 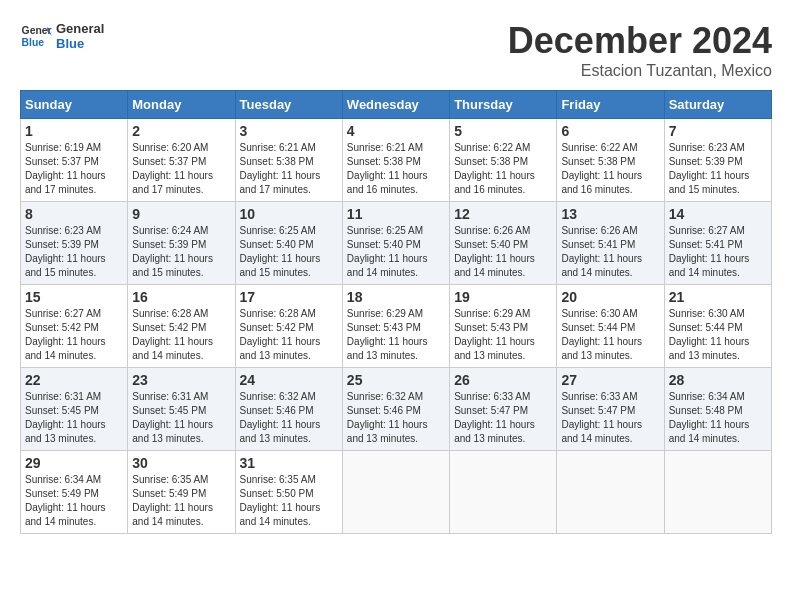 I want to click on header-sunday: Sunday, so click(x=74, y=105).